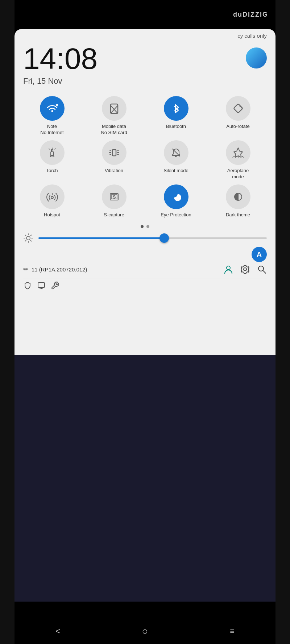 The image size is (290, 644). Describe the element at coordinates (28, 238) in the screenshot. I see `brightness-icon` at that location.